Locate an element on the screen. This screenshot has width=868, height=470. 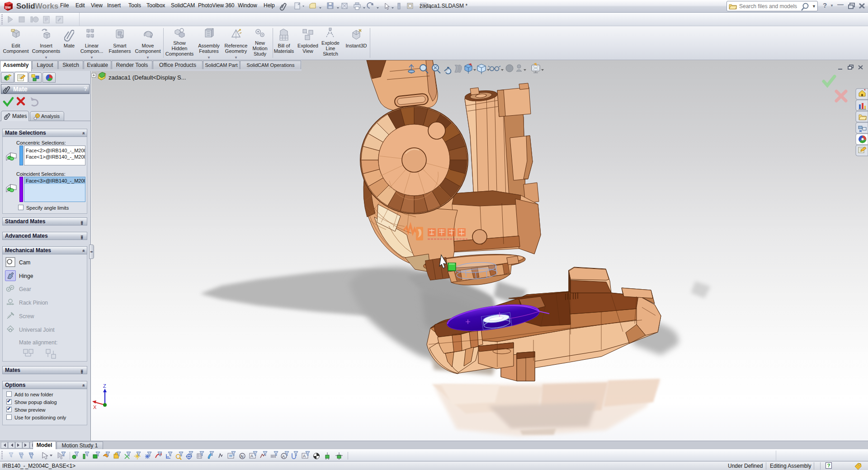
svg-text: zadaca1 (Default<Display S... is located at coordinates (147, 78).